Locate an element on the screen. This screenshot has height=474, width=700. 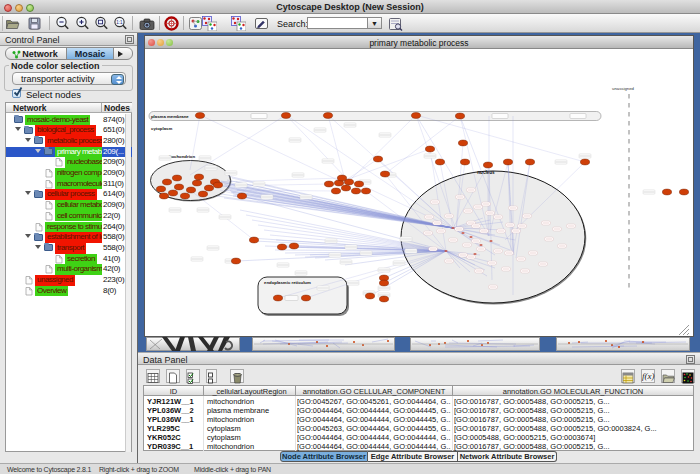
svg-text: unassigned is located at coordinates (624, 88).